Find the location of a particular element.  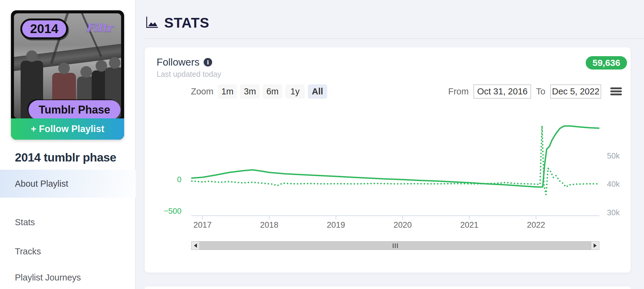

stats-header: STATS is located at coordinates (177, 23).